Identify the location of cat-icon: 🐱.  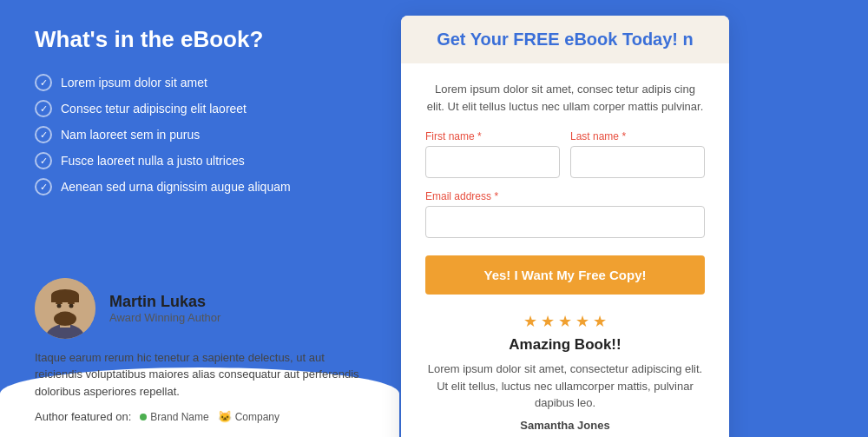
(225, 417).